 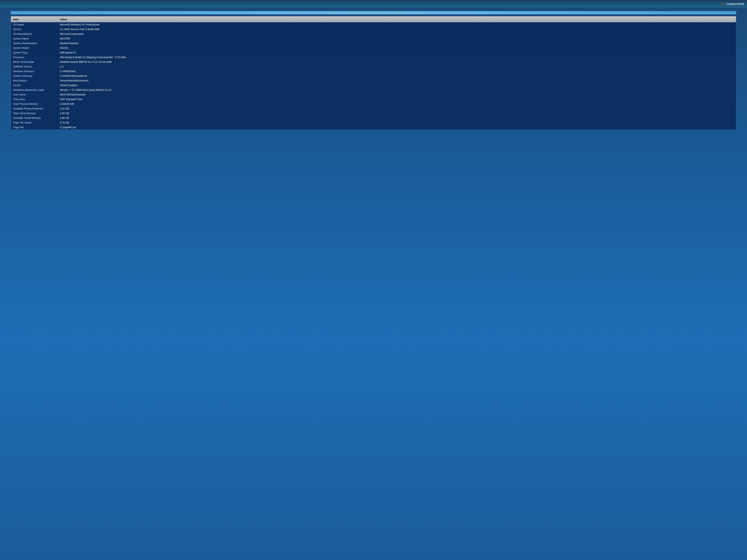 What do you see at coordinates (374, 53) in the screenshot?
I see `table-row: System TypeX86-based PC` at bounding box center [374, 53].